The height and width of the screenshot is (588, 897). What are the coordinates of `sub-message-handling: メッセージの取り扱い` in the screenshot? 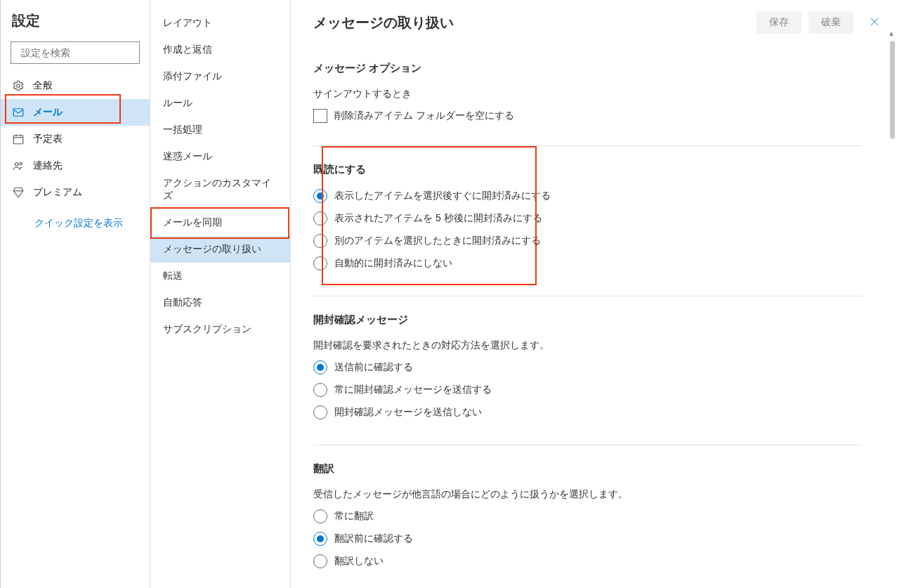 It's located at (221, 249).